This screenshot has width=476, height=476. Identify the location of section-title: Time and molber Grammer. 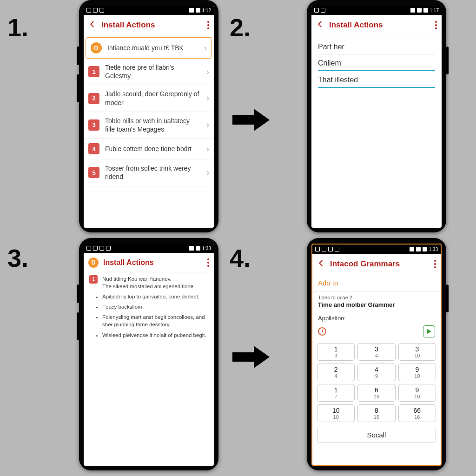
(377, 305).